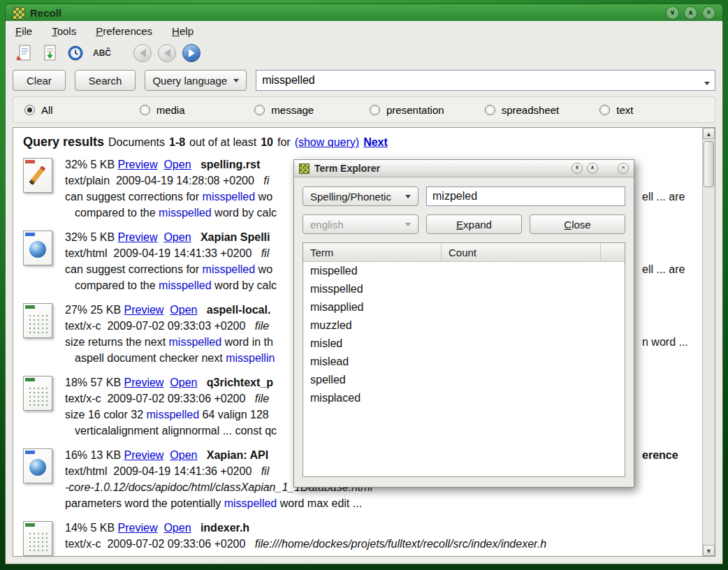 The width and height of the screenshot is (728, 570). What do you see at coordinates (464, 398) in the screenshot?
I see `term-row: misplaced` at bounding box center [464, 398].